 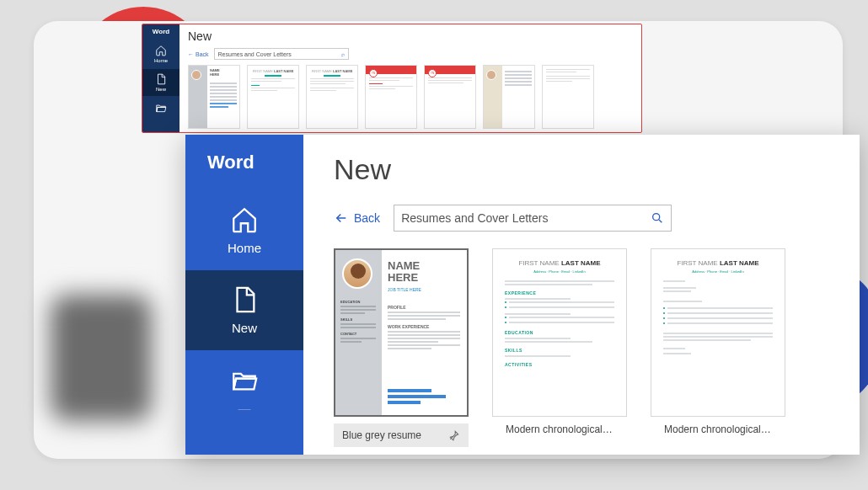 I want to click on back-button-small: ← Back, so click(x=199, y=54).